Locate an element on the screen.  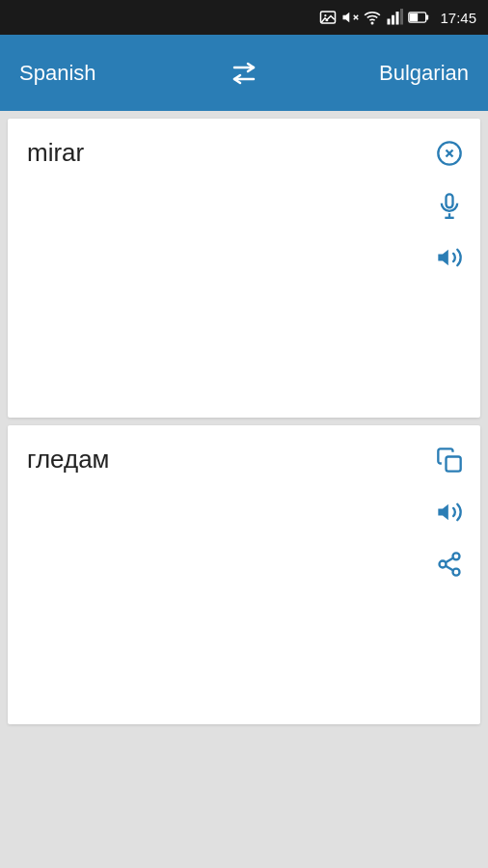
app-header: Spanish Bulgarian is located at coordinates (244, 73).